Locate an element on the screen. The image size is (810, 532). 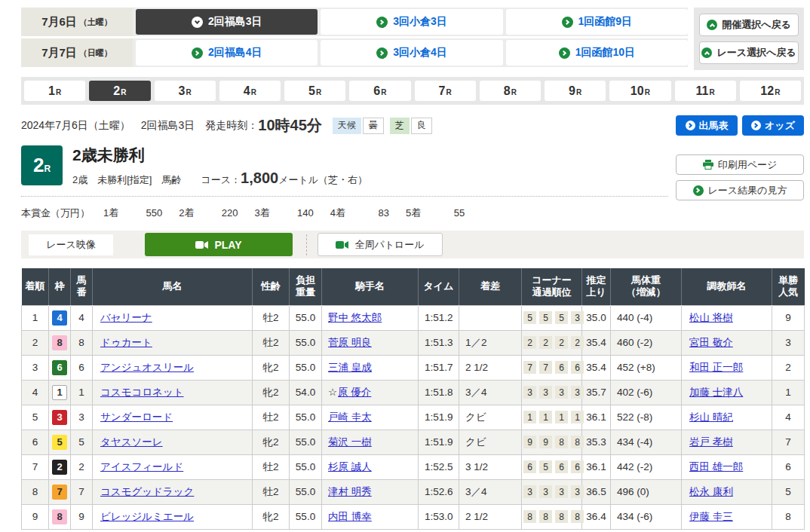
corner-position: 3 is located at coordinates (561, 392).